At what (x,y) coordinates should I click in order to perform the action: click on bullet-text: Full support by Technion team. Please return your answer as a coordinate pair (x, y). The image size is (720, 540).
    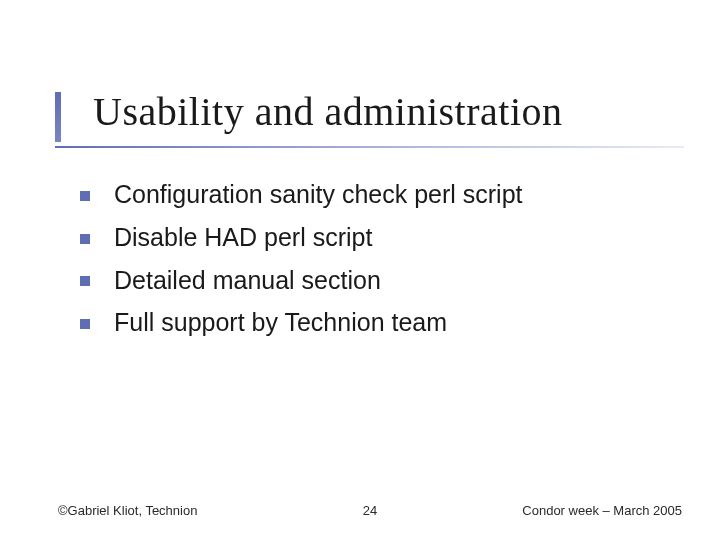
    Looking at the image, I should click on (280, 323).